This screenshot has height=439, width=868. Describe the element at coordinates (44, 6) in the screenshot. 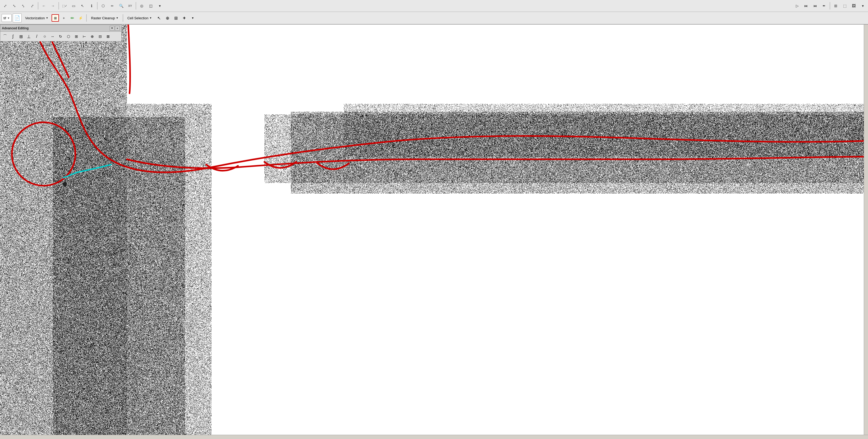

I see `back-button: ←` at that location.